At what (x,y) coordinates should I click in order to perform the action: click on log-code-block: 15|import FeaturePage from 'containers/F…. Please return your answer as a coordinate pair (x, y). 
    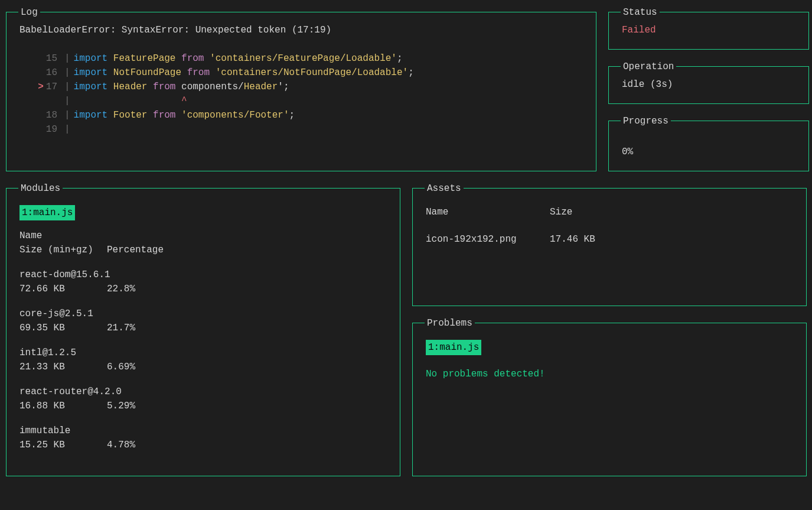
    Looking at the image, I should click on (301, 94).